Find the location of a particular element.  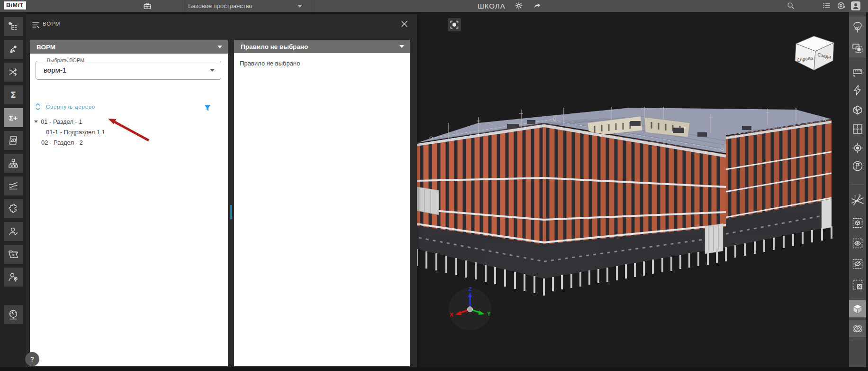

panel-menu-icon is located at coordinates (36, 25).